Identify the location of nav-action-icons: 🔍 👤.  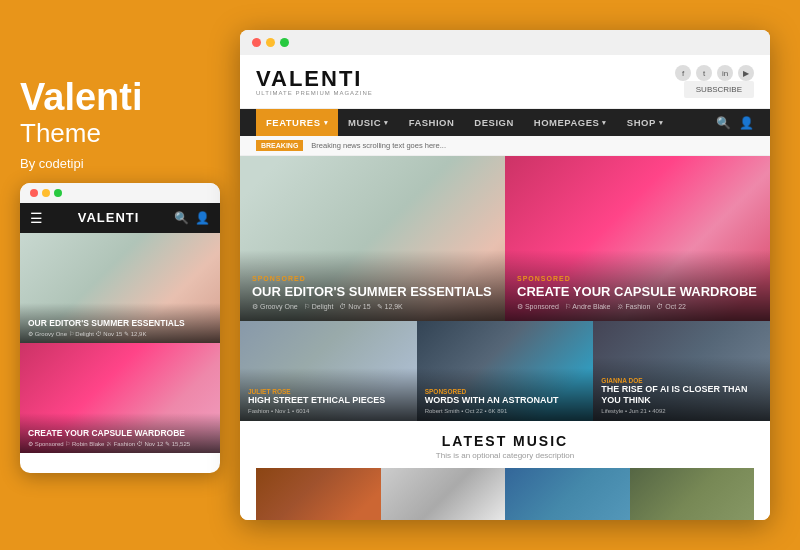
(735, 123).